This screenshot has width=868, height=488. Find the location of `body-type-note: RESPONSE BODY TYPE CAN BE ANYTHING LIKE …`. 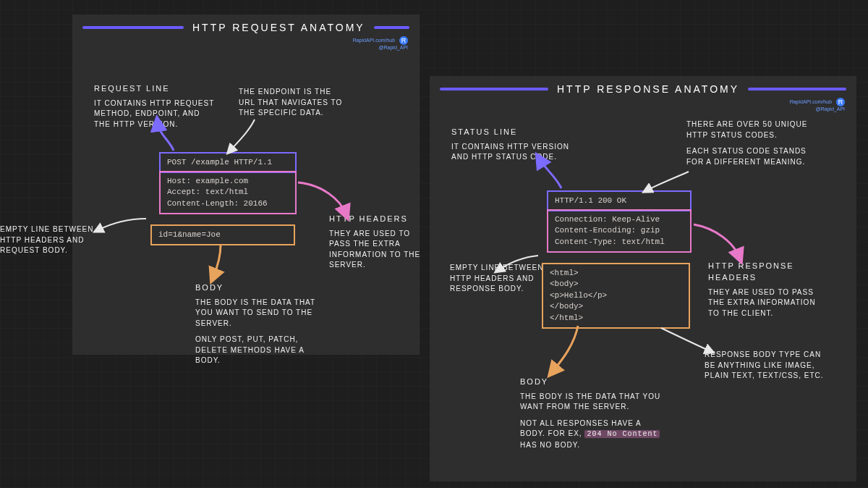

body-type-note: RESPONSE BODY TYPE CAN BE ANYTHING LIKE … is located at coordinates (766, 366).